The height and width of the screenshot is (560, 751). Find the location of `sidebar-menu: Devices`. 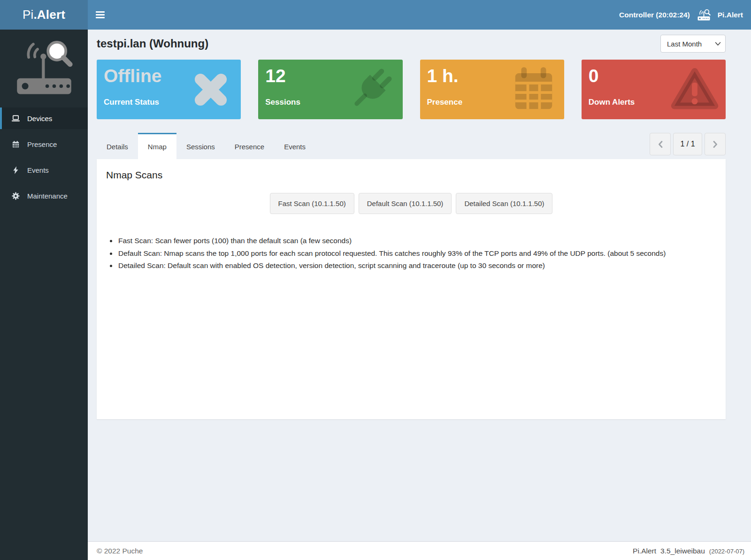

sidebar-menu: Devices is located at coordinates (44, 159).